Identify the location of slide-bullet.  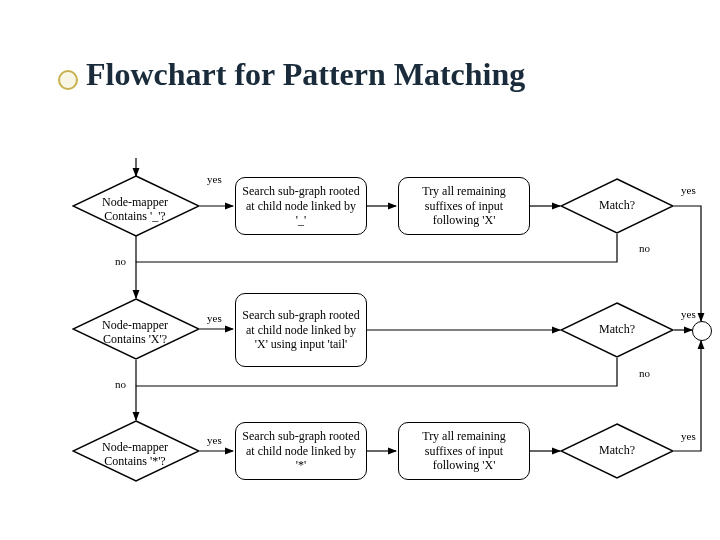
(68, 80).